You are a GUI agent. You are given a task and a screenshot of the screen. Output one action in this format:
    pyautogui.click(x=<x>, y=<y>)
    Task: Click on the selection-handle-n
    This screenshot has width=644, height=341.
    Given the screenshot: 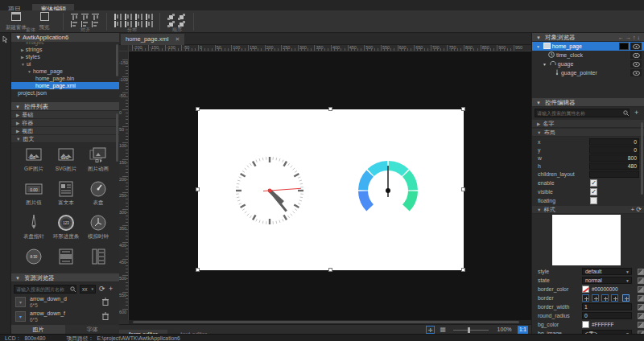 What is the action you would take?
    pyautogui.click(x=330, y=109)
    